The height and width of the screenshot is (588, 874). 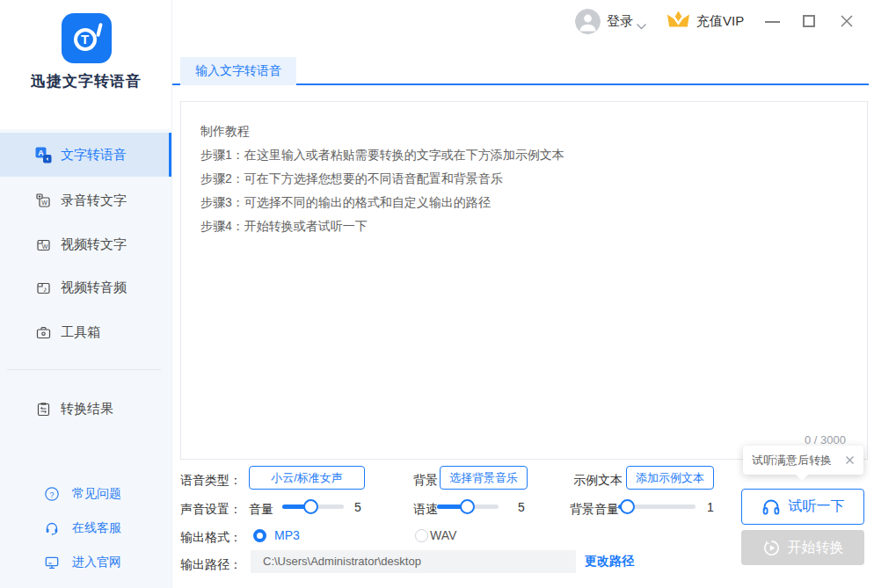 What do you see at coordinates (97, 528) in the screenshot?
I see `sidebar-item-label: 在线客服` at bounding box center [97, 528].